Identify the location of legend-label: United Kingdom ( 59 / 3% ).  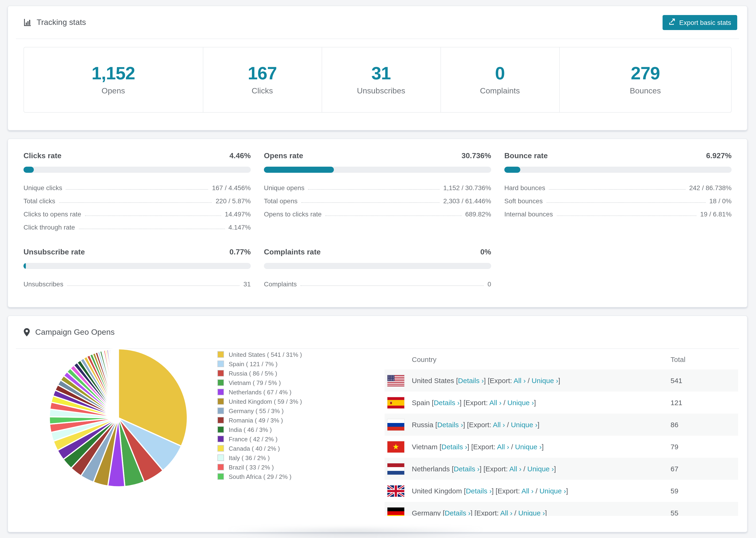
(265, 402).